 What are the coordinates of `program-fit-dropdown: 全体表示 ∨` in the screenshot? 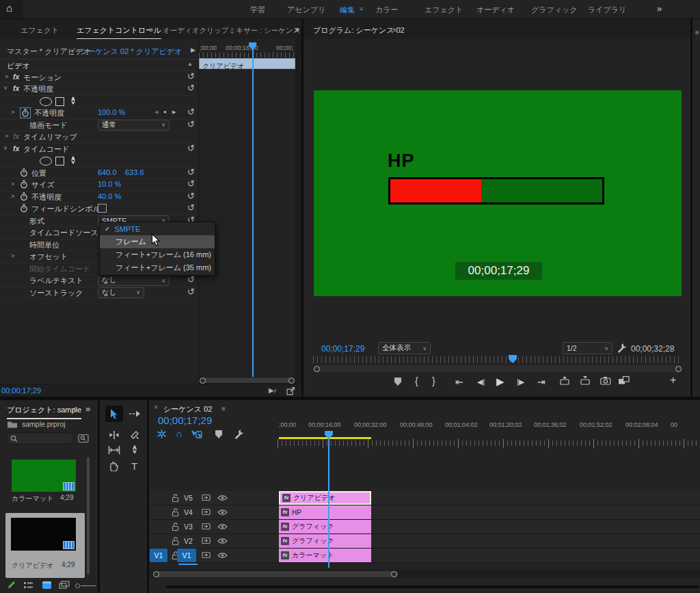 It's located at (405, 348).